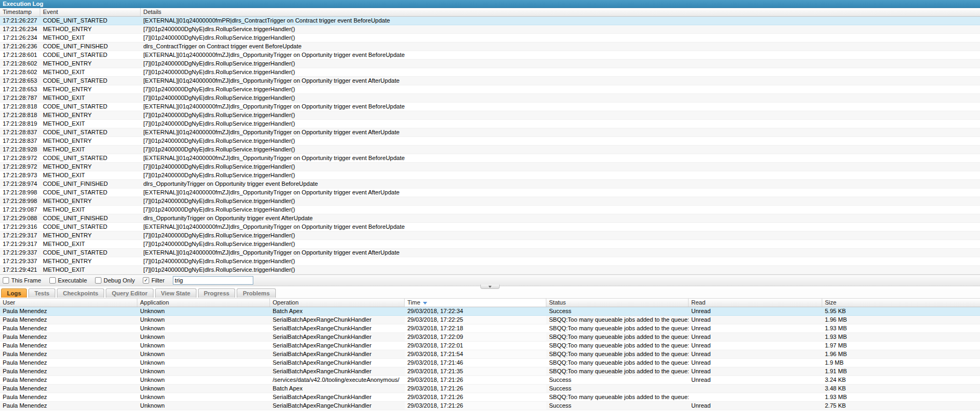  What do you see at coordinates (14, 293) in the screenshot?
I see `tab-logs: Logs` at bounding box center [14, 293].